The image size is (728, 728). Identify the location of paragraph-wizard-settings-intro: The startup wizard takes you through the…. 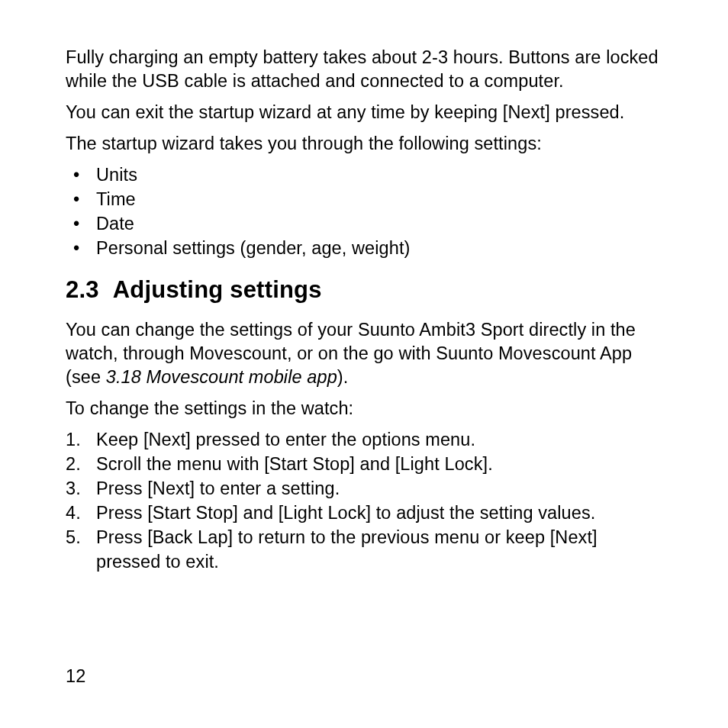
(364, 143).